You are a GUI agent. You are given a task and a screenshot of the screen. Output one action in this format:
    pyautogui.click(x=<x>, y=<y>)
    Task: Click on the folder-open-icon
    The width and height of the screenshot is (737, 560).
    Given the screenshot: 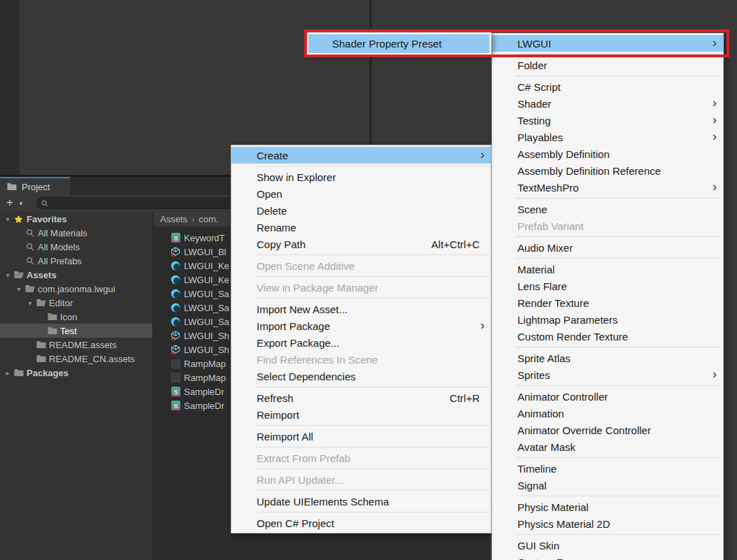 What is the action you would take?
    pyautogui.click(x=41, y=303)
    